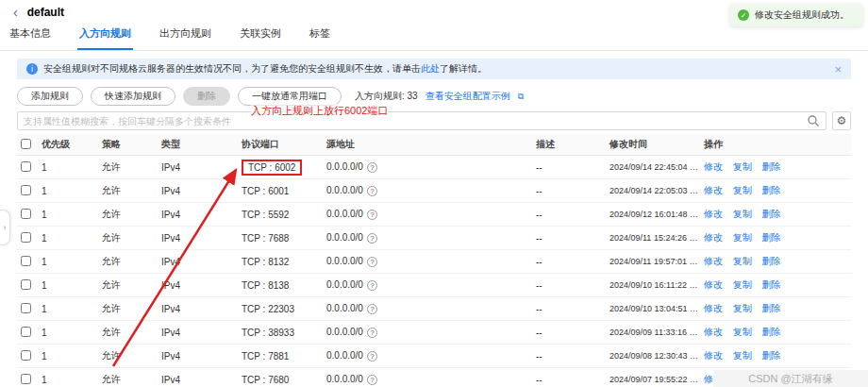  I want to click on watermark: CSDN @江湖有缘, so click(791, 379).